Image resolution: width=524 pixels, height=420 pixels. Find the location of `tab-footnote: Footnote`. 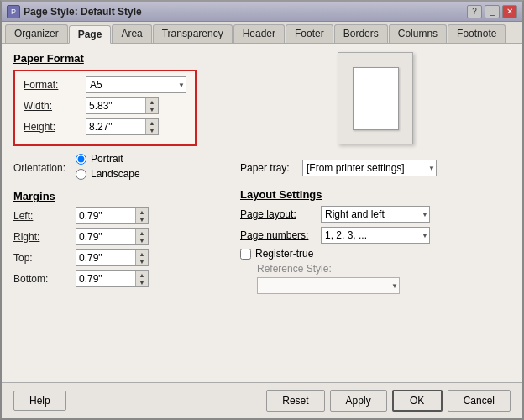

tab-footnote: Footnote is located at coordinates (477, 34).